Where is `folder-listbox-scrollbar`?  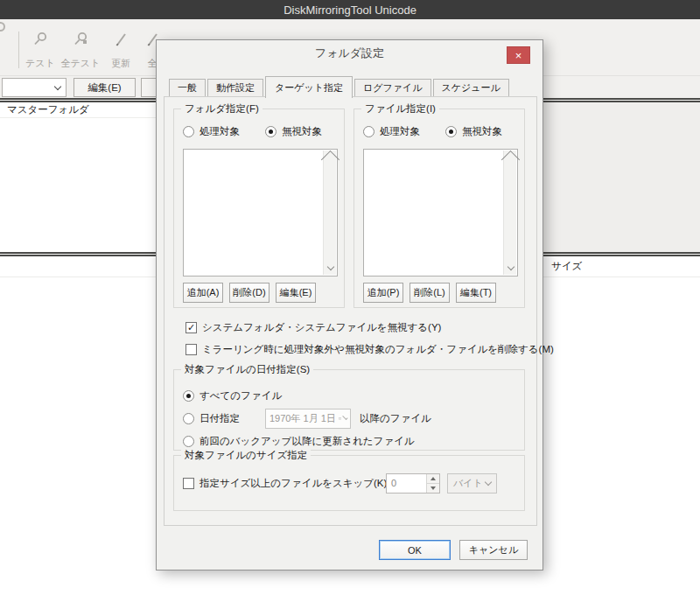 folder-listbox-scrollbar is located at coordinates (329, 213).